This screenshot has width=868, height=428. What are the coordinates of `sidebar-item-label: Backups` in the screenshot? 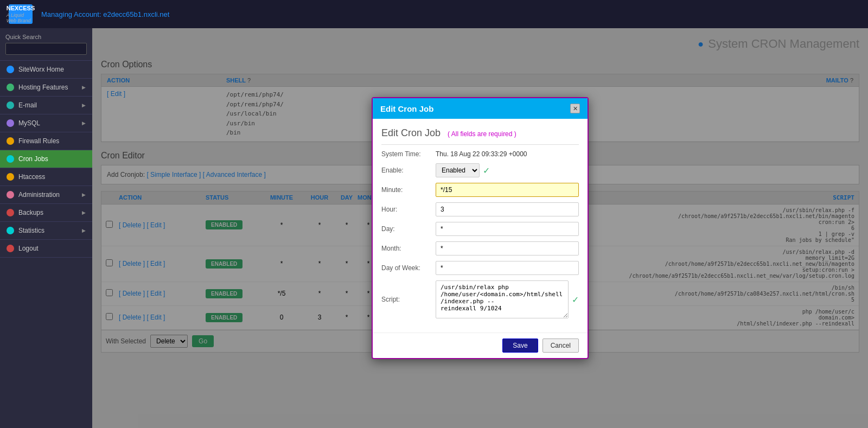 It's located at (31, 213).